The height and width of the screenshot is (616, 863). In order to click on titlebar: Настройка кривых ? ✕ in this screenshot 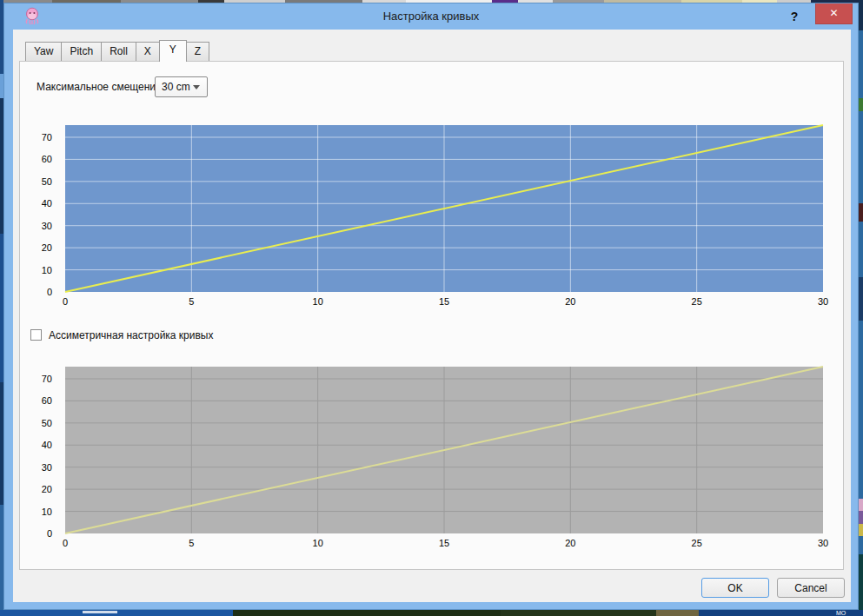, I will do `click(431, 17)`.